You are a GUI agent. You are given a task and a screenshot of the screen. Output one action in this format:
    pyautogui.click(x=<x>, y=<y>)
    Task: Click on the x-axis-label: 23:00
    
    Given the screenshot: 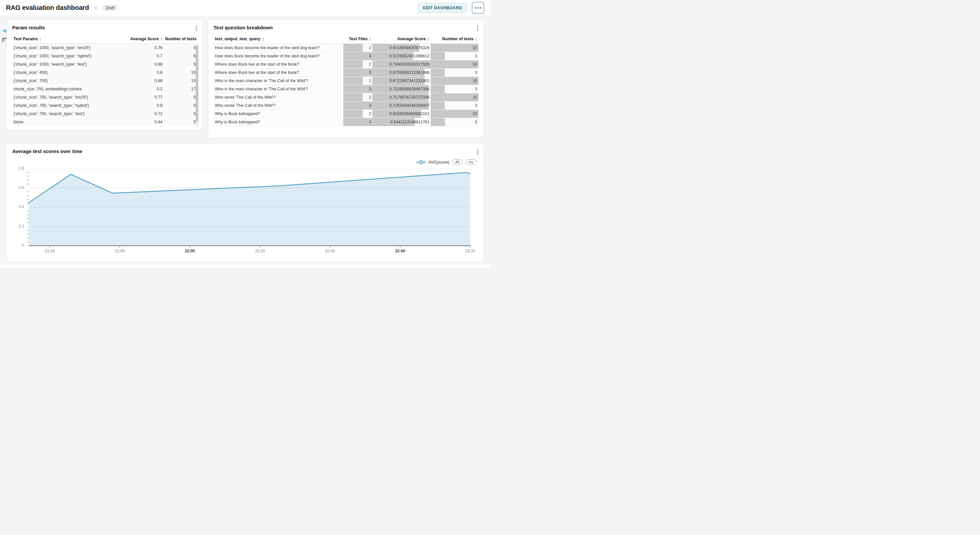 What is the action you would take?
    pyautogui.click(x=400, y=251)
    